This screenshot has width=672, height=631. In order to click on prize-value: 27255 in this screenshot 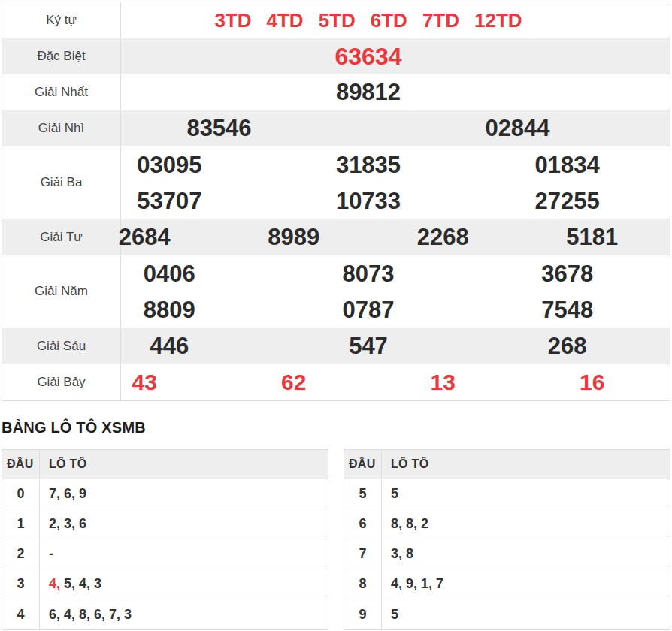, I will do `click(567, 201)`.